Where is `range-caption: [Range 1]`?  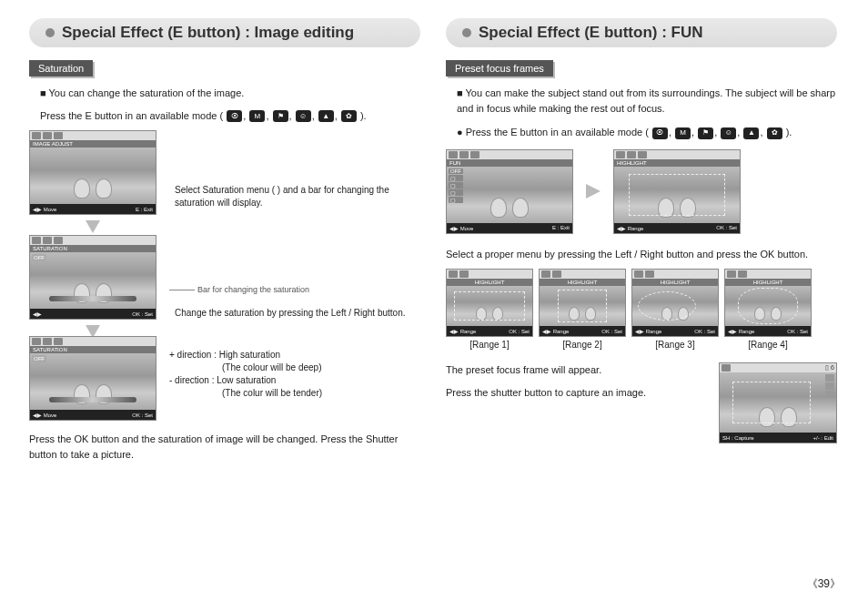
range-caption: [Range 1] is located at coordinates (490, 344).